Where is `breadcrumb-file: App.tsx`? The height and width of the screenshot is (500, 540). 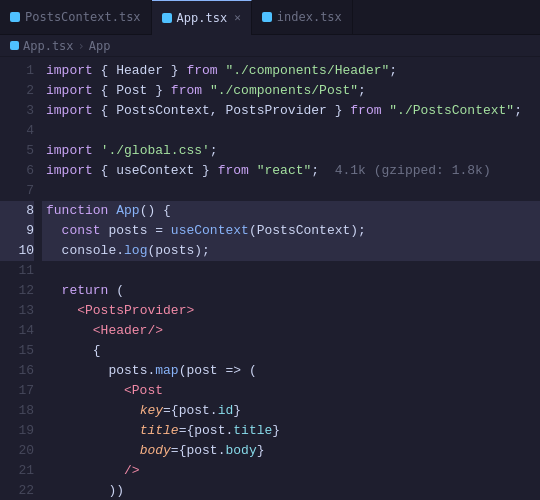
breadcrumb-file: App.tsx is located at coordinates (48, 46).